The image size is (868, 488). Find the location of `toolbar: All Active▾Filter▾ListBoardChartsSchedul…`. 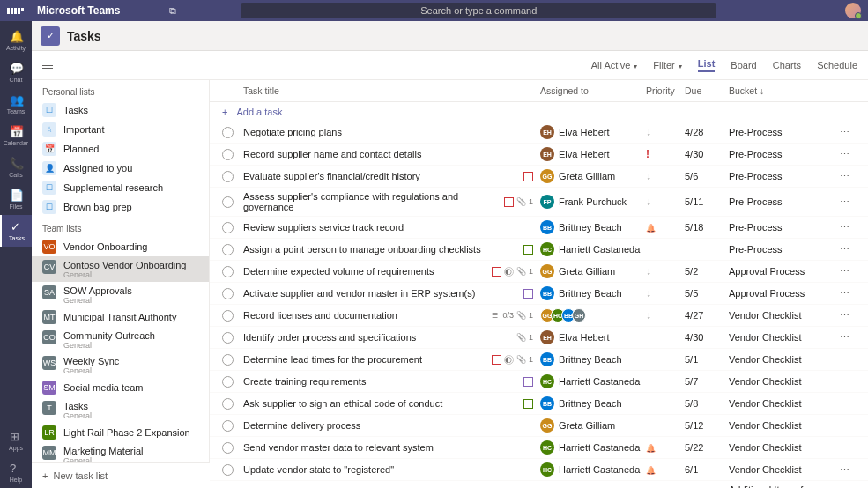

toolbar: All Active▾Filter▾ListBoardChartsSchedul… is located at coordinates (449, 65).